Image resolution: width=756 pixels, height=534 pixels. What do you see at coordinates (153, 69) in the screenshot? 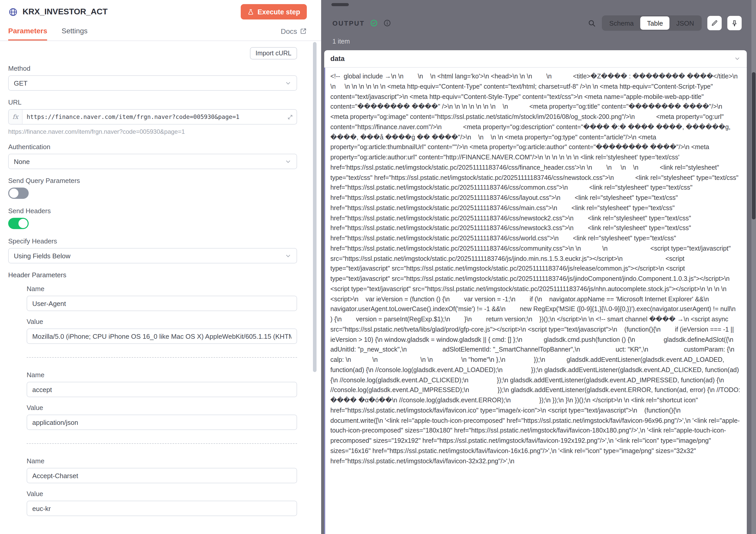
I see `method-label: Method` at bounding box center [153, 69].